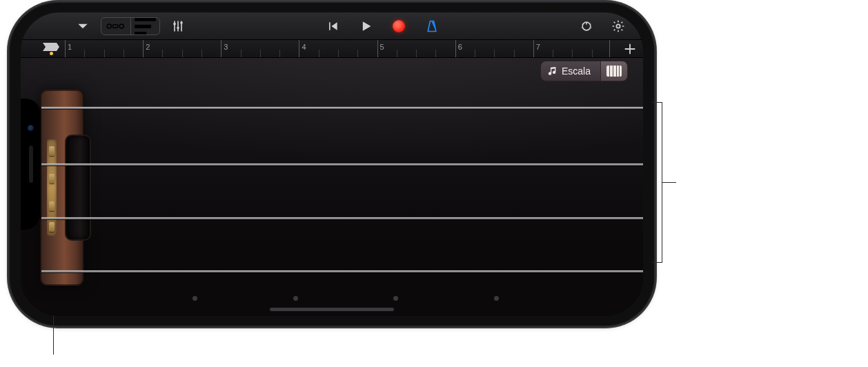 The width and height of the screenshot is (868, 367). I want to click on knob-icon, so click(586, 26).